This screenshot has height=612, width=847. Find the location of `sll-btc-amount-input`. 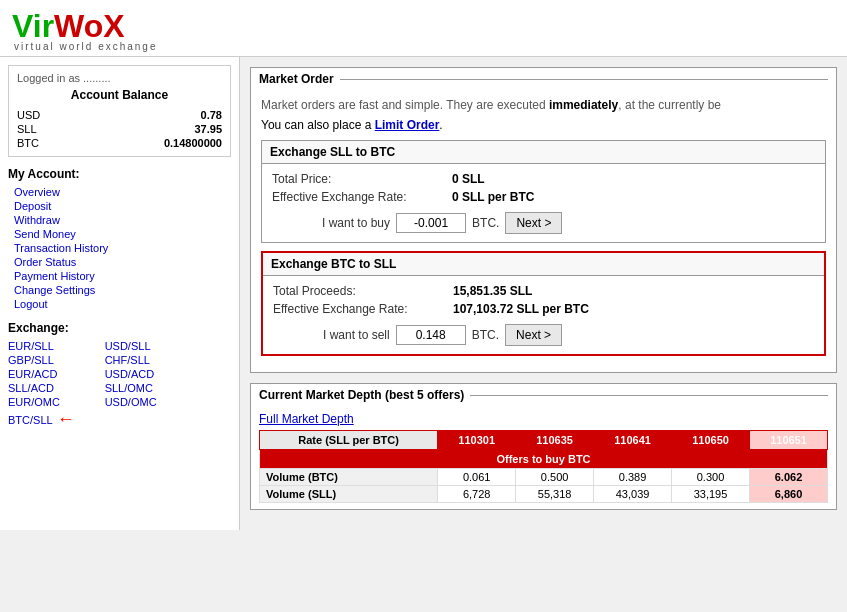

sll-btc-amount-input is located at coordinates (431, 223).